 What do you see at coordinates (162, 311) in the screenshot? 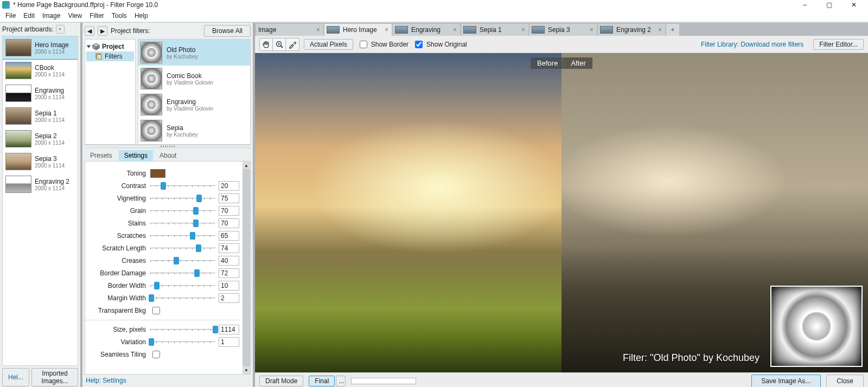
I see `transparent-bkg-row: Transparent Bkg` at bounding box center [162, 311].